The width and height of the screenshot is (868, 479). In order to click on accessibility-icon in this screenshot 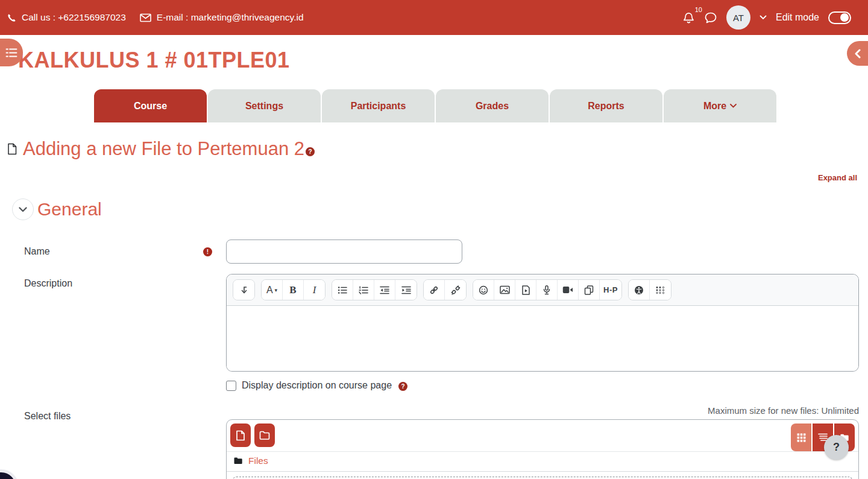, I will do `click(639, 290)`.